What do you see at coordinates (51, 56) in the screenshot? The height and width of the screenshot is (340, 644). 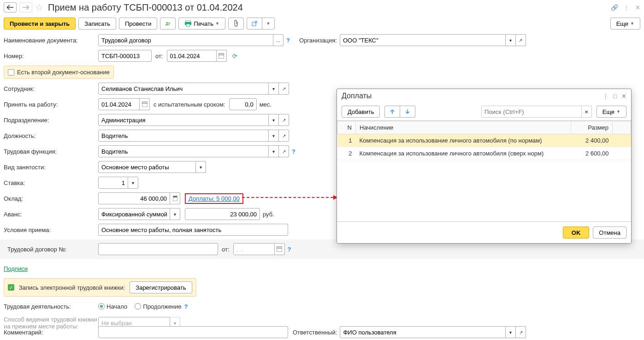 I see `number-label: Номер:` at bounding box center [51, 56].